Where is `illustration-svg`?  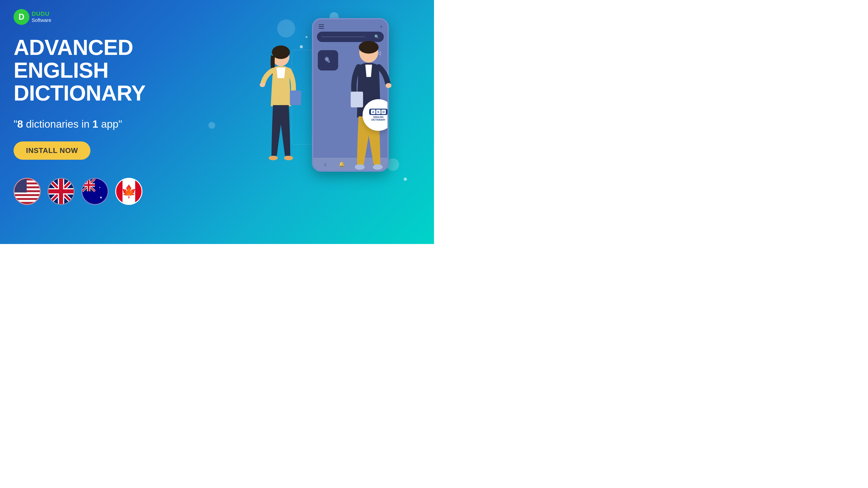
illustration-svg is located at coordinates (315, 122).